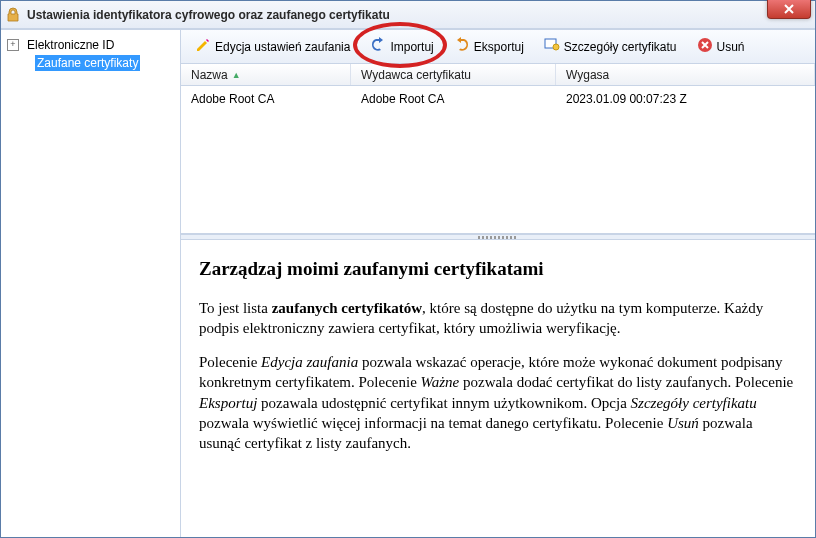 The image size is (816, 538). I want to click on col-issuer: Wydawca certyfikatu, so click(454, 74).